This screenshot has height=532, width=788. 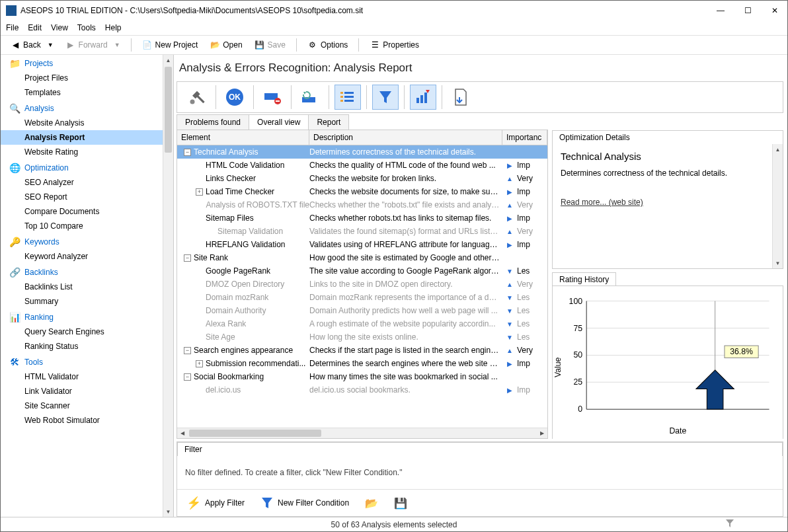 What do you see at coordinates (362, 297) in the screenshot?
I see `grid-row: Domain mozRankDomain mozRank represents …` at bounding box center [362, 297].